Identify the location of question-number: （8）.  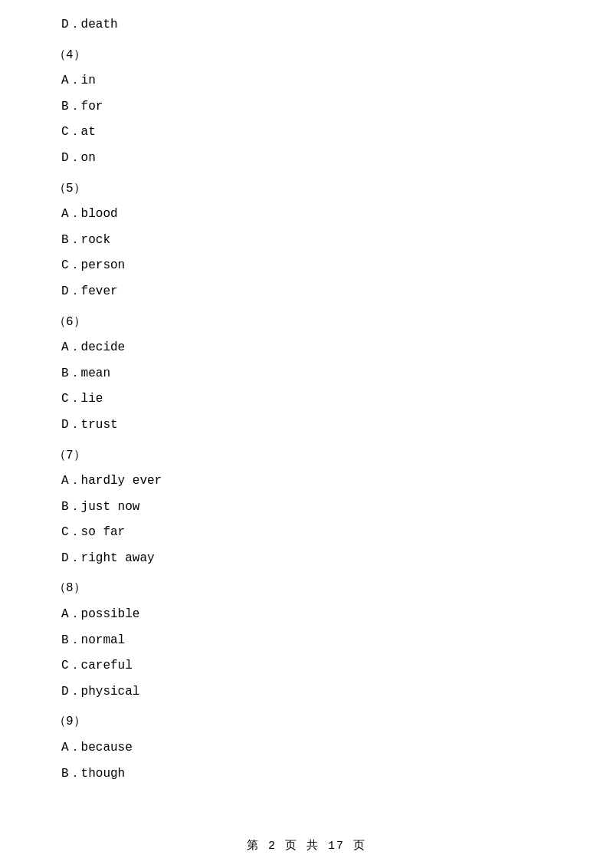
(310, 589).